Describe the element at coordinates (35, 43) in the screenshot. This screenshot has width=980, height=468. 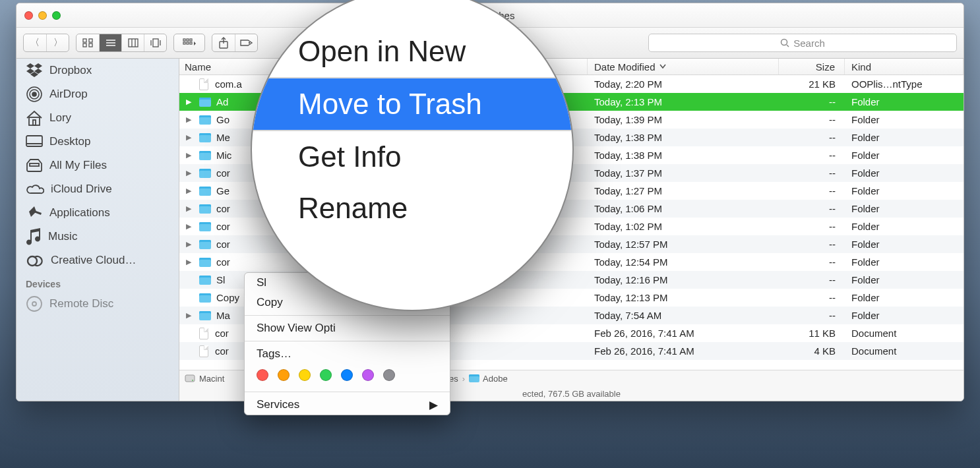
I see `back-button: 〈` at that location.